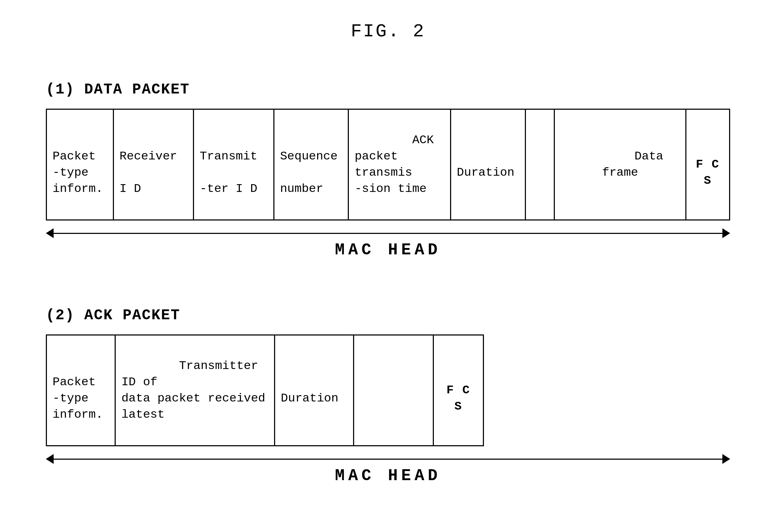 The height and width of the screenshot is (532, 776). I want to click on data-col-duration: Duration, so click(488, 165).